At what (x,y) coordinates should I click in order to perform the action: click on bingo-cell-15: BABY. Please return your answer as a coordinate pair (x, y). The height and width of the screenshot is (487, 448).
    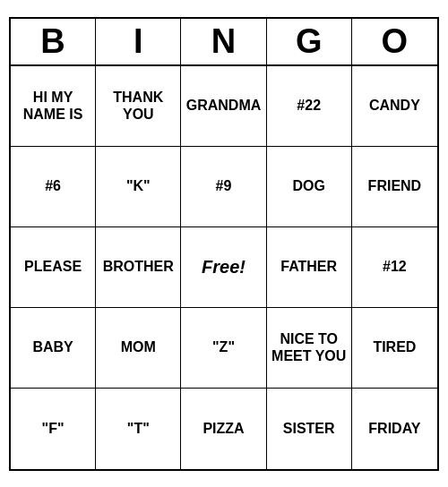
    Looking at the image, I should click on (54, 348).